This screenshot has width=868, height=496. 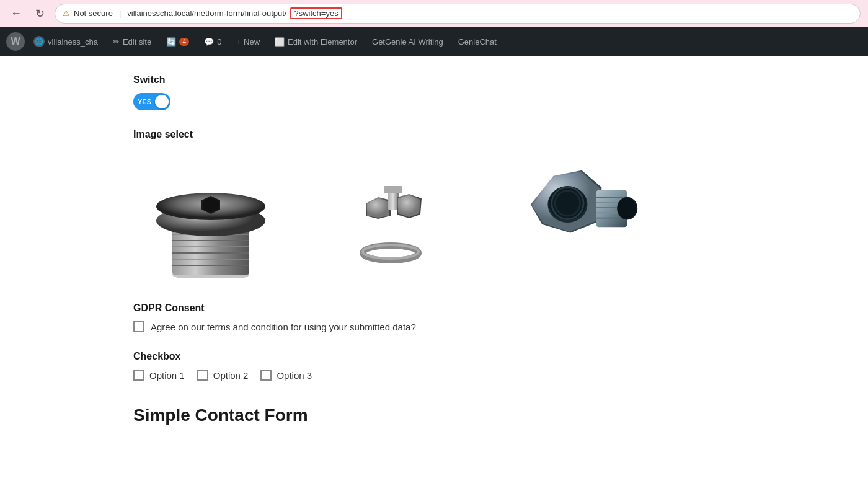 What do you see at coordinates (491, 92) in the screenshot?
I see `switch-section: Switch YES` at bounding box center [491, 92].